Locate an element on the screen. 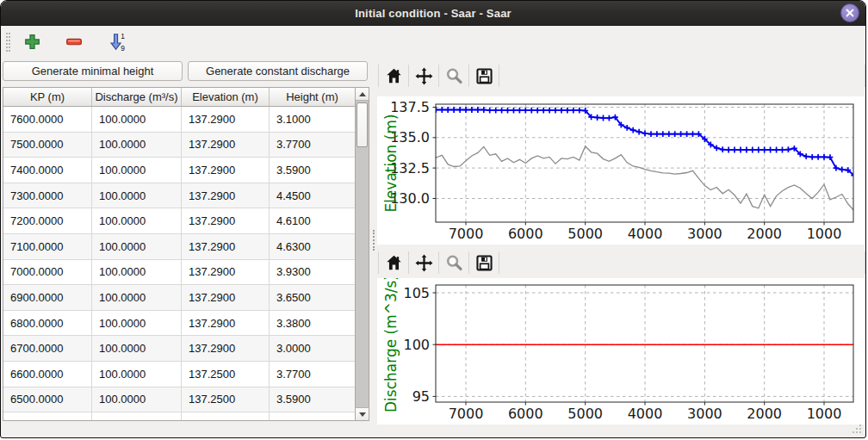 This screenshot has width=868, height=440. cell-kp: 7300.0000 is located at coordinates (48, 196).